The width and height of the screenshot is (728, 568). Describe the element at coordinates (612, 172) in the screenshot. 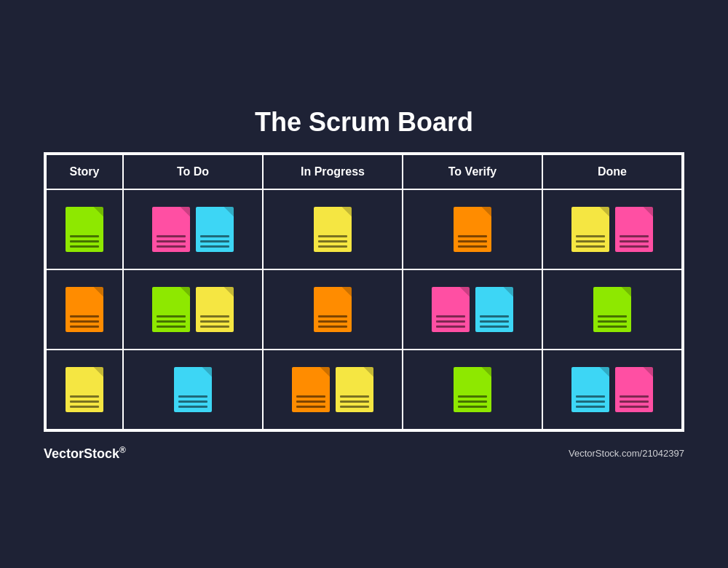

I see `col-done: Done` at that location.